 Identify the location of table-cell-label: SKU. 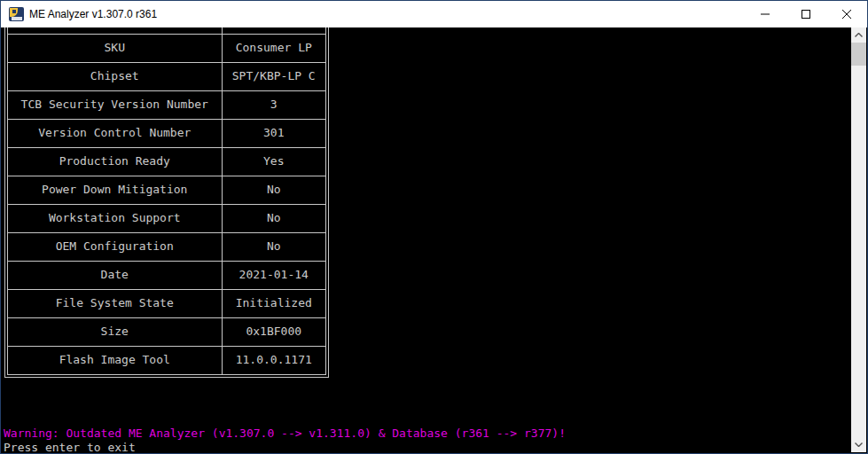
(115, 48).